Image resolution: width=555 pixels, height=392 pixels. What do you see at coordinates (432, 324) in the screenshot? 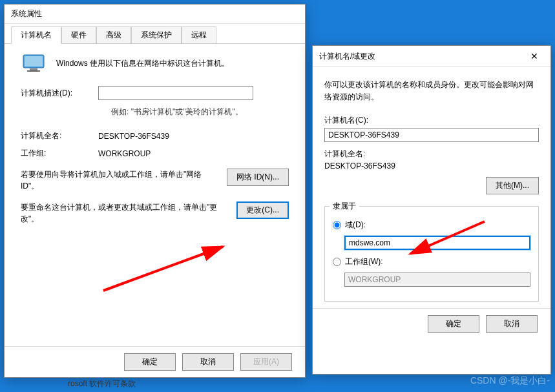
I see `dialog-footer: 确定 取消` at bounding box center [432, 324].